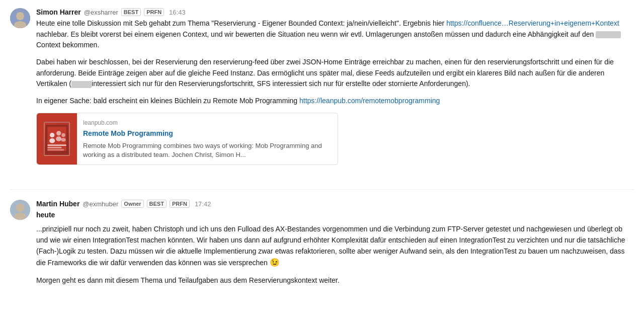 The image size is (644, 322). What do you see at coordinates (335, 281) in the screenshot?
I see `martin-paragraph-2: Morgen geht es dann mit diesem Thema und…` at bounding box center [335, 281].